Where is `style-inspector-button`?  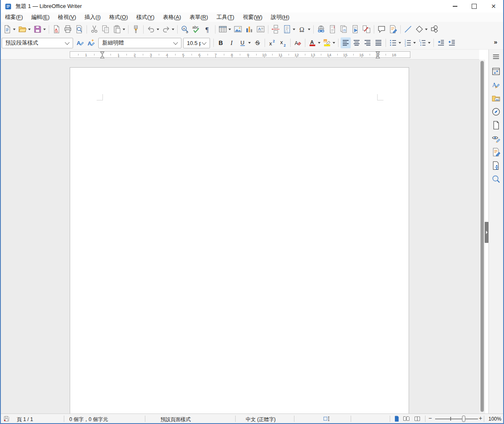
style-inspector-button is located at coordinates (496, 139).